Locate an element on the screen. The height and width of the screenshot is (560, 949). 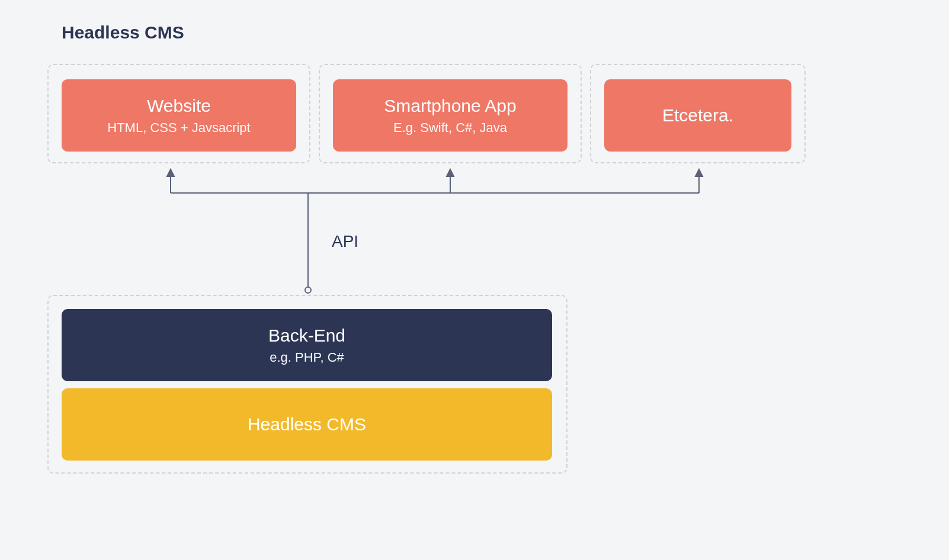
backend-title: Back-End is located at coordinates (307, 336).